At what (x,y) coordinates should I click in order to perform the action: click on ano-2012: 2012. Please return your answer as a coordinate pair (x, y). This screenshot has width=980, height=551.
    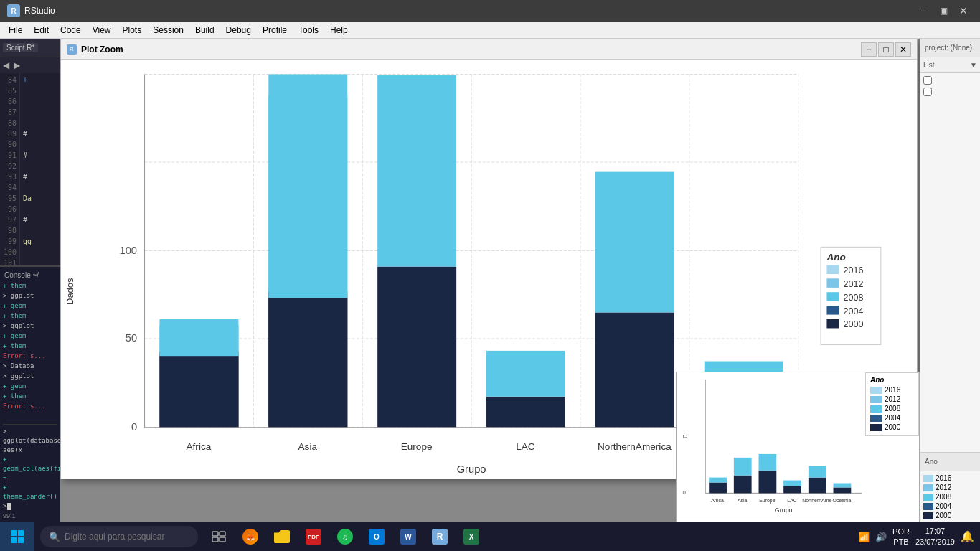
    Looking at the image, I should click on (950, 488).